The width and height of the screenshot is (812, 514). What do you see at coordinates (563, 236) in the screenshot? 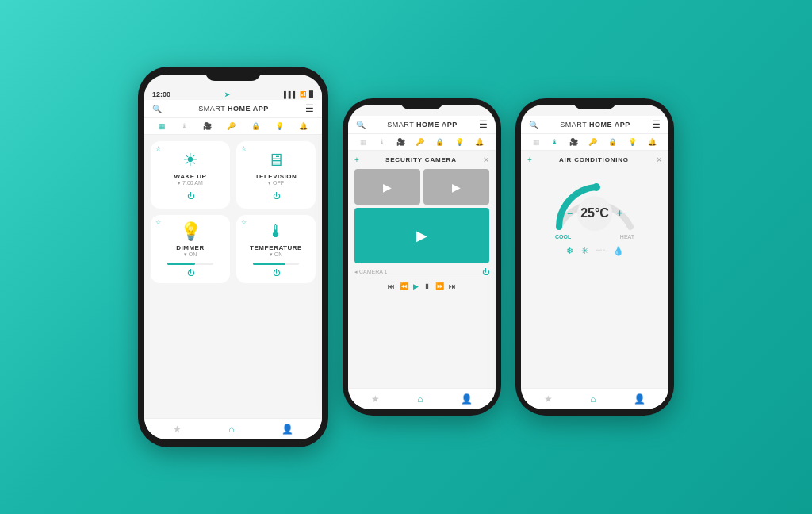
I see `cool-label: COOL` at bounding box center [563, 236].